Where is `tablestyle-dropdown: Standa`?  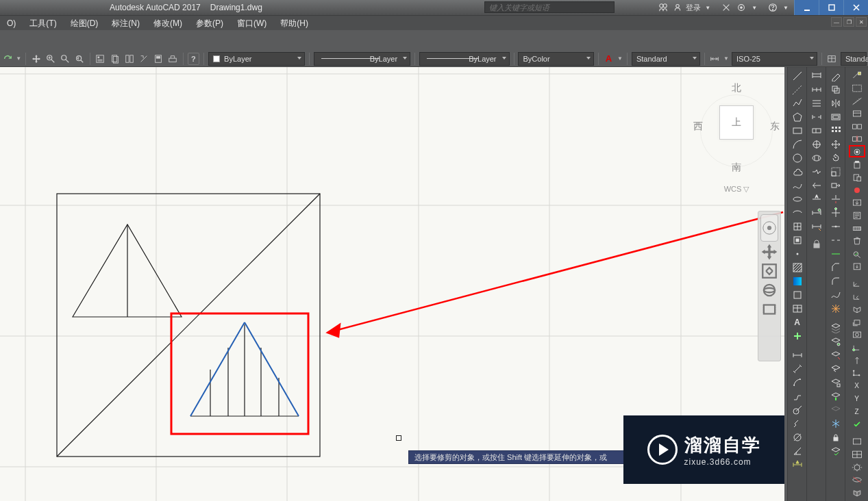
tablestyle-dropdown: Standa is located at coordinates (854, 59).